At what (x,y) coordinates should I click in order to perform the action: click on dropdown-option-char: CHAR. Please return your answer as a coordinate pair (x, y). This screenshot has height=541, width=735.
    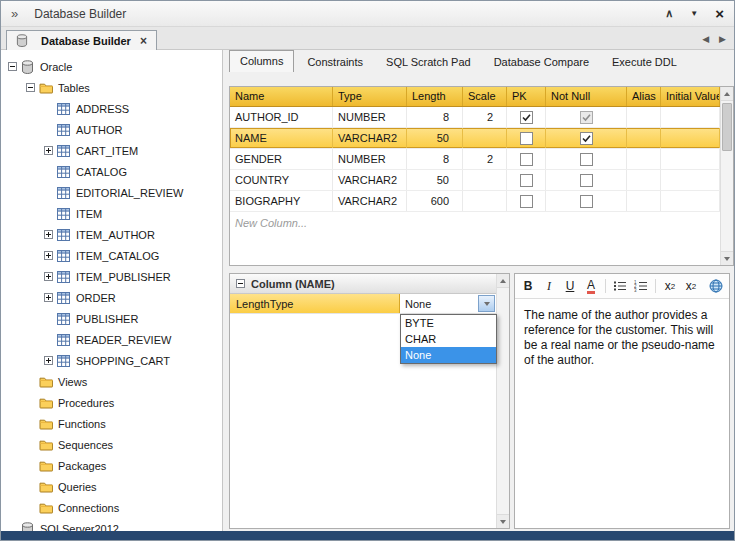
    Looking at the image, I should click on (448, 339).